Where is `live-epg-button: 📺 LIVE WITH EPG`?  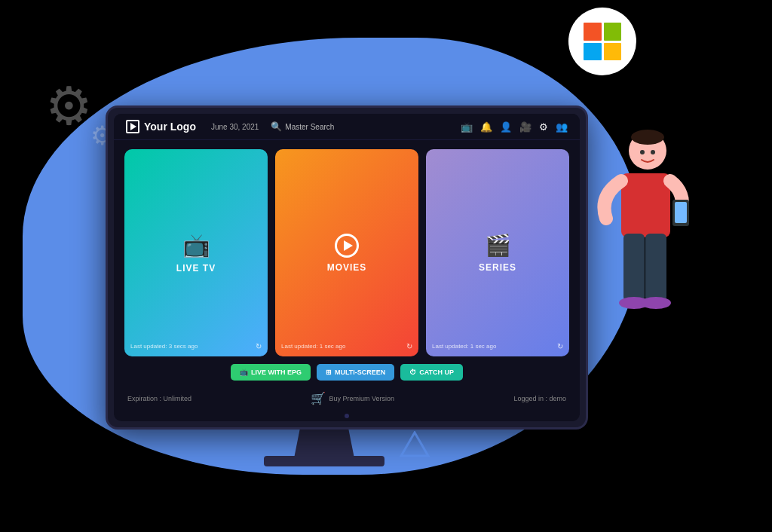 live-epg-button: 📺 LIVE WITH EPG is located at coordinates (271, 372).